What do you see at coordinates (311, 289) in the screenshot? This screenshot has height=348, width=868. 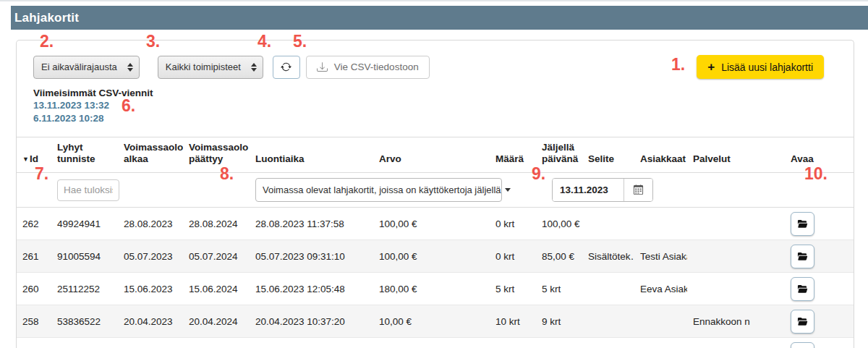 I see `cell-created: 15.06.2023 12:05:48` at bounding box center [311, 289].